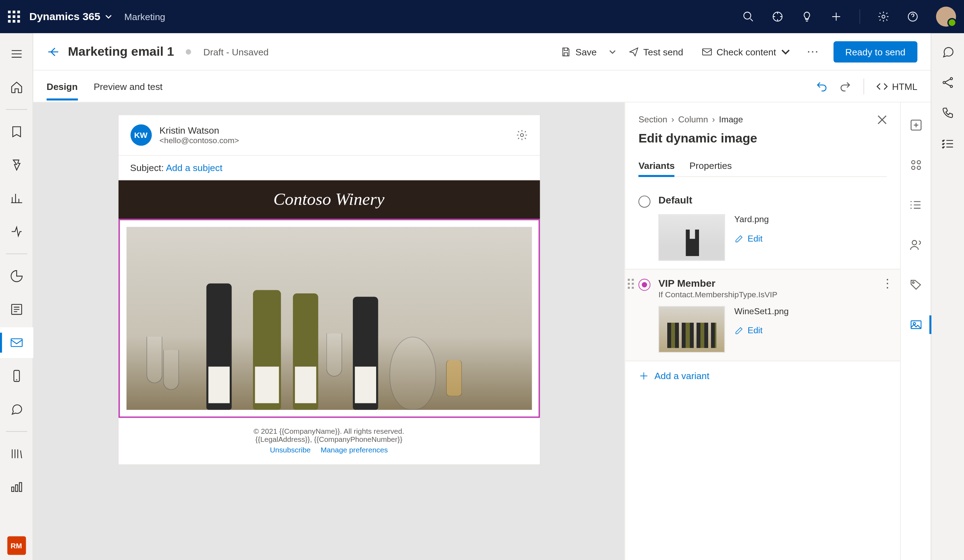 This screenshot has height=560, width=964. What do you see at coordinates (948, 83) in the screenshot?
I see `share-nodes-icon` at bounding box center [948, 83].